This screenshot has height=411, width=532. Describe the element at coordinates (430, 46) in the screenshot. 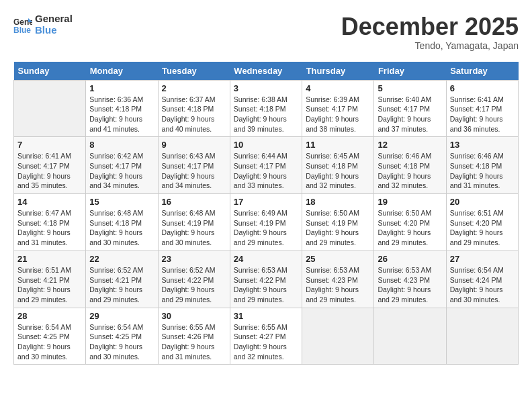

I see `location-subtitle: Tendo, Yamagata, Japan` at that location.